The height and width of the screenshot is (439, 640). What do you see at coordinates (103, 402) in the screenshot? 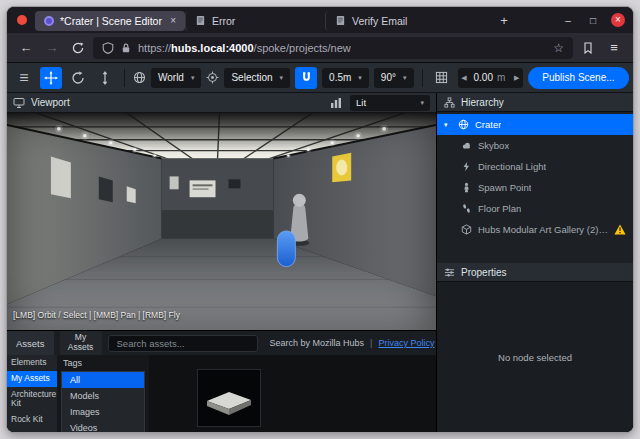
I see `tags-dropdown-list: All Models Images Videos` at bounding box center [103, 402].